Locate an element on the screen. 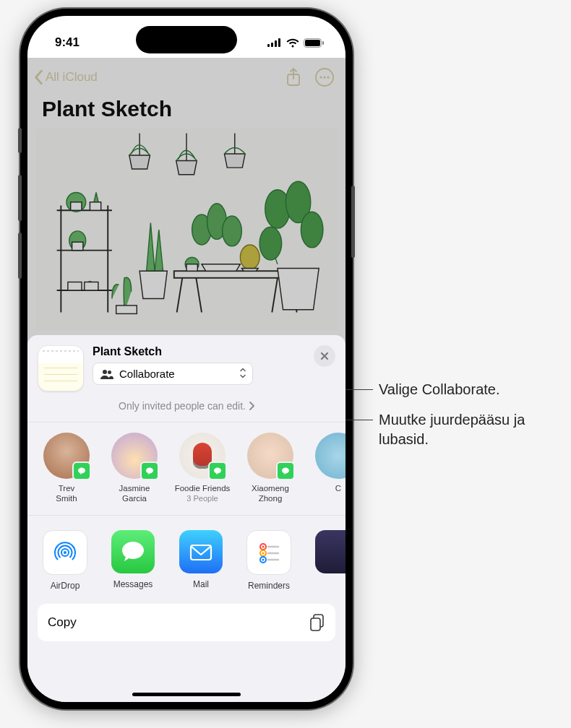  volume-up-button is located at coordinates (20, 140).